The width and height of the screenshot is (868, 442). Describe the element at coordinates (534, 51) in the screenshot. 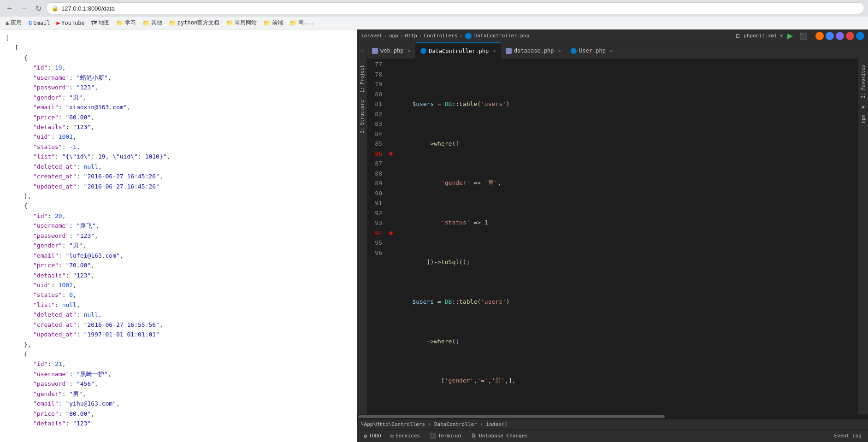

I see `tab-database-php-label: database.php` at that location.